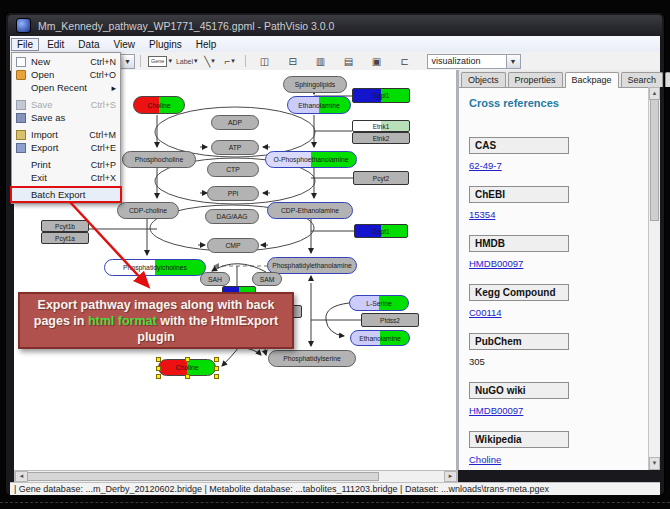  Describe the element at coordinates (310, 210) in the screenshot. I see `pathway-node-cdp-ethanolamine: CDP-Ethanolamine` at that location.